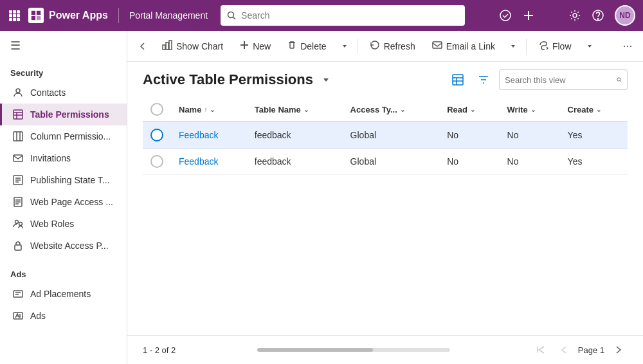 This screenshot has width=643, height=364. I want to click on table-name-col-label: Table Name, so click(278, 109).